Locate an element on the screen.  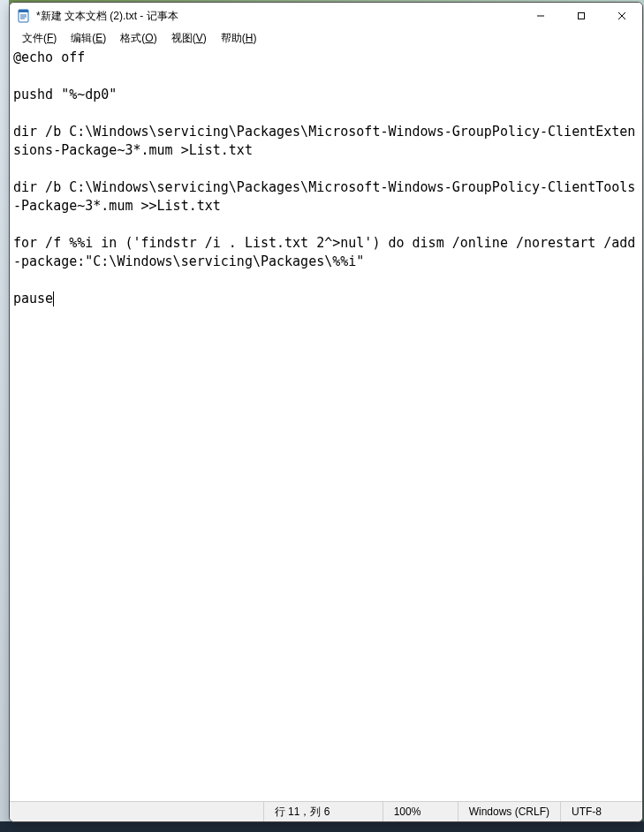
maximize-button is located at coordinates (581, 16).